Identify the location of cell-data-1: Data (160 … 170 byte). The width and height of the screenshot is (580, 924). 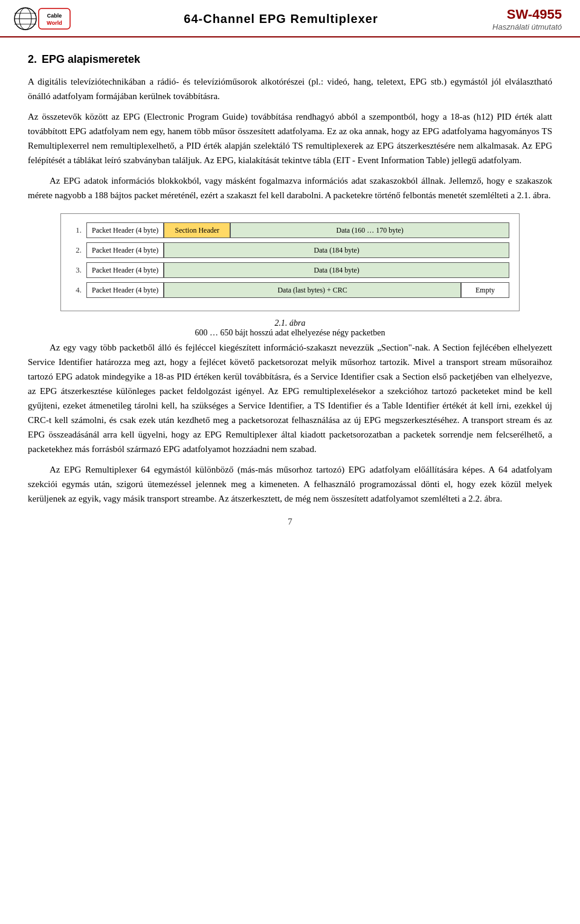
(370, 230).